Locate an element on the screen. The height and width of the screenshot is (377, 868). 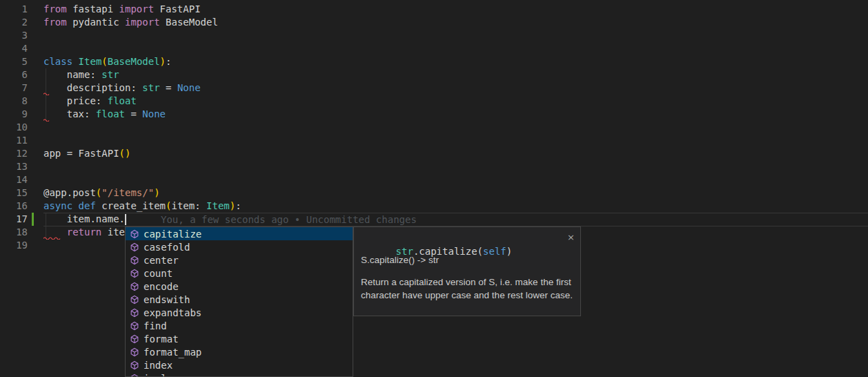
code-token: from is located at coordinates (55, 9).